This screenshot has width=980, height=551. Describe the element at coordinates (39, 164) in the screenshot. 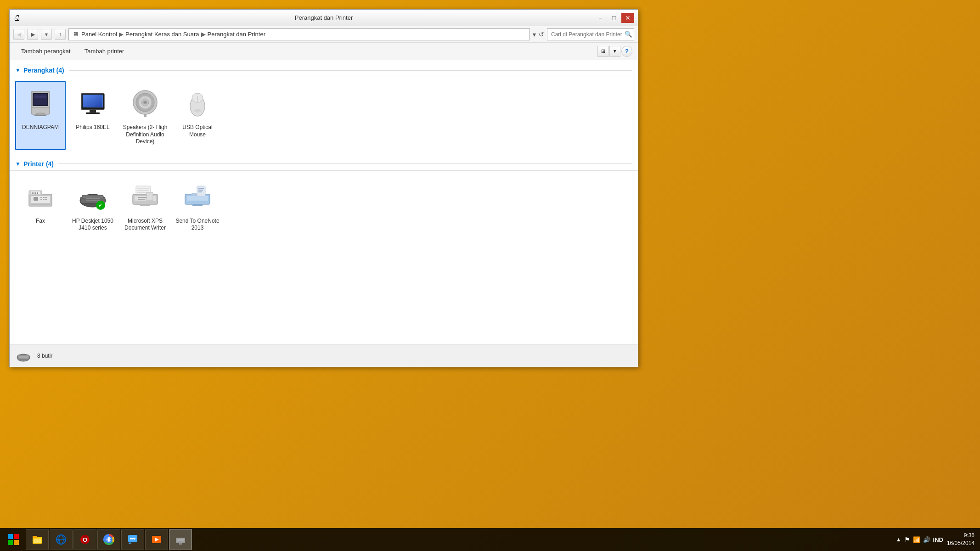

I see `printers-section-title: Printer (4)` at that location.